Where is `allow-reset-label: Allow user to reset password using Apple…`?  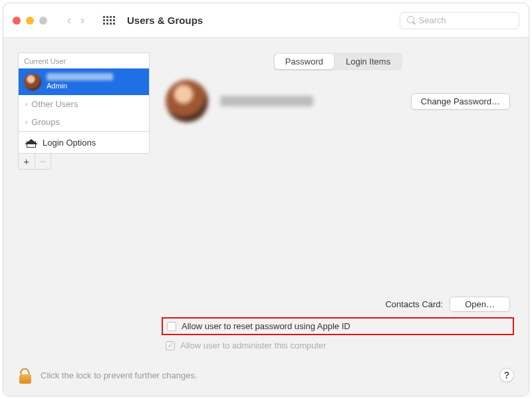 allow-reset-label: Allow user to reset password using Apple… is located at coordinates (266, 326).